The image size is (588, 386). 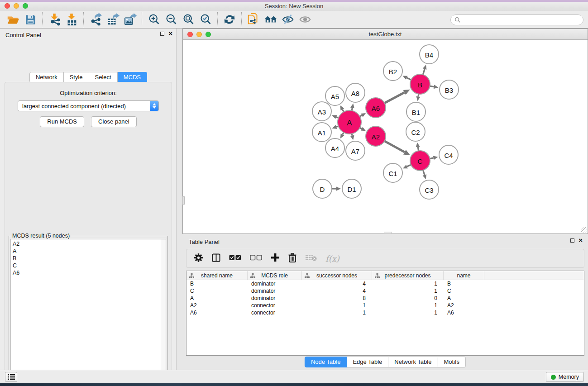 What do you see at coordinates (311, 258) in the screenshot?
I see `delete-table-button` at bounding box center [311, 258].